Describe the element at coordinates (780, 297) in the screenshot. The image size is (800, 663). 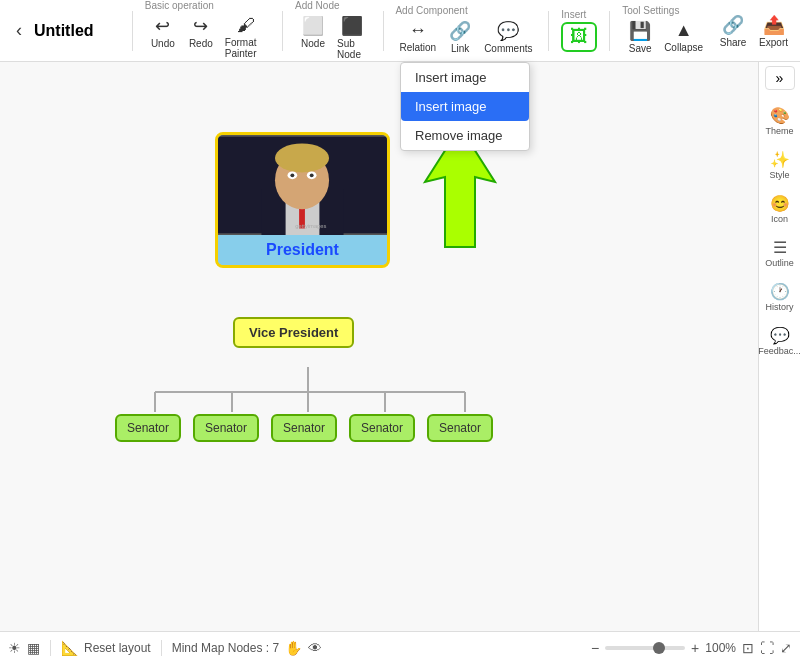
I see `sidebar-history-button: 🕐 History` at that location.